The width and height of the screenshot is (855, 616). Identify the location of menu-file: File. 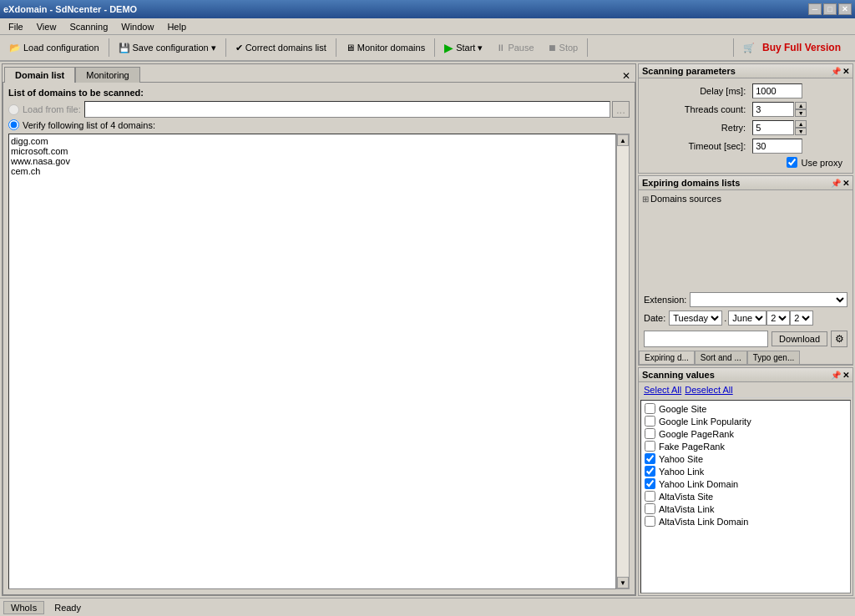
(16, 27).